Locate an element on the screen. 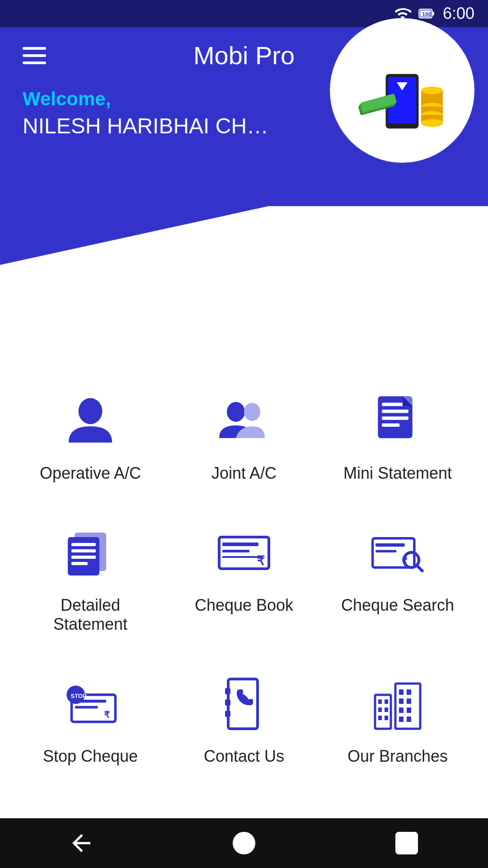 This screenshot has width=488, height=868. detailed-statement-icon is located at coordinates (90, 553).